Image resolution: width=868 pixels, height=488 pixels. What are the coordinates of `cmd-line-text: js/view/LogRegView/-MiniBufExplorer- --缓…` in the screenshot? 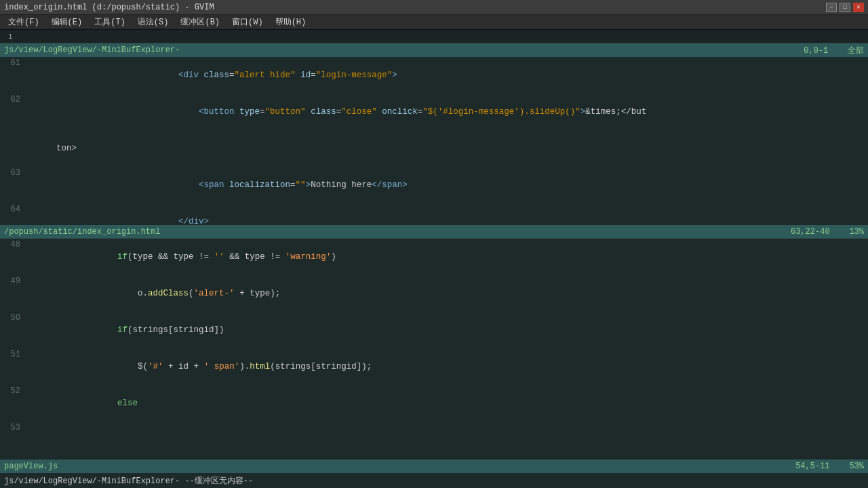 It's located at (129, 481).